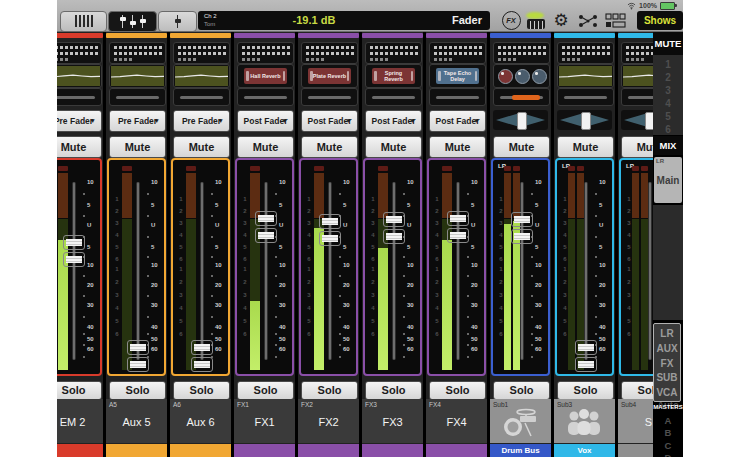  What do you see at coordinates (584, 421) in the screenshot?
I see `channel-name-plate: Sub3` at bounding box center [584, 421].